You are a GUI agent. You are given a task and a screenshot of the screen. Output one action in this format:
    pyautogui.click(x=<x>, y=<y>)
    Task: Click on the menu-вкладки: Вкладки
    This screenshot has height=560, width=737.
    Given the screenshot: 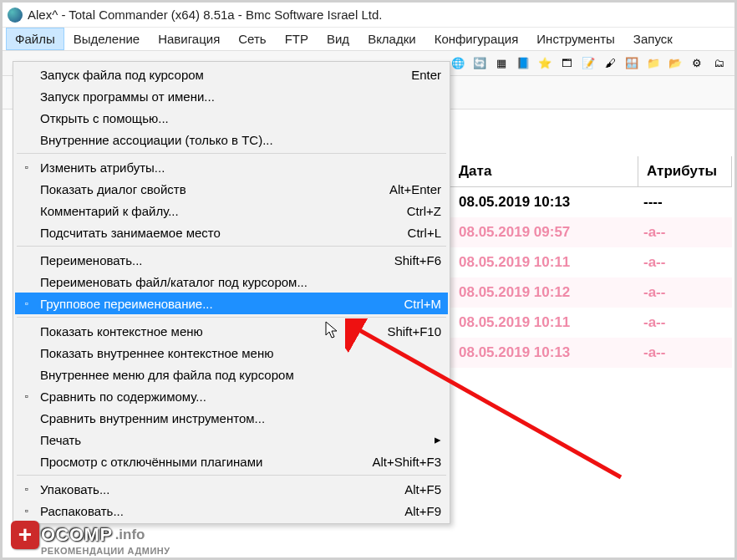 What is the action you would take?
    pyautogui.click(x=392, y=38)
    